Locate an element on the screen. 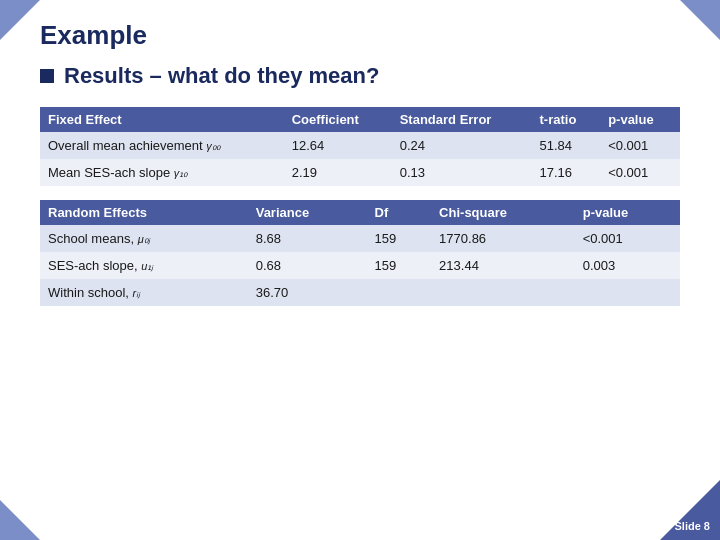  fixed-row-1: Overall mean achievement γ₀₀ 12.64 0.24 … is located at coordinates (360, 146).